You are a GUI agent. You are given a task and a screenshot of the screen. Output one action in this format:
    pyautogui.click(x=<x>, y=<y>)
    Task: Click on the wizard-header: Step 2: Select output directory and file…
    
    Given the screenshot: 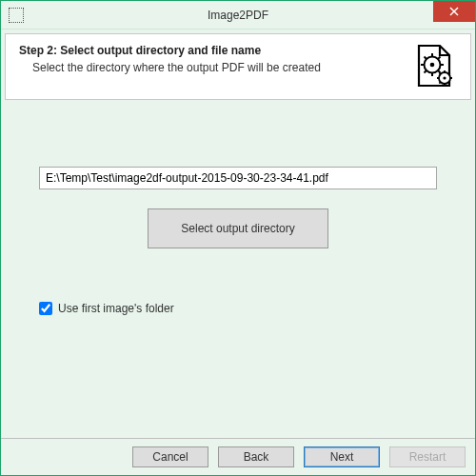 What is the action you would take?
    pyautogui.click(x=238, y=67)
    